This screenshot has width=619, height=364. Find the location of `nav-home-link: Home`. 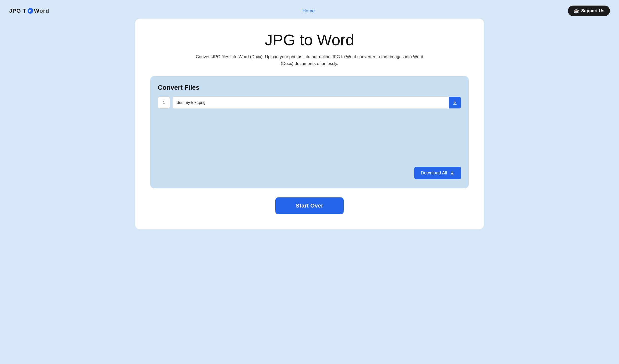

nav-home-link: Home is located at coordinates (308, 11).